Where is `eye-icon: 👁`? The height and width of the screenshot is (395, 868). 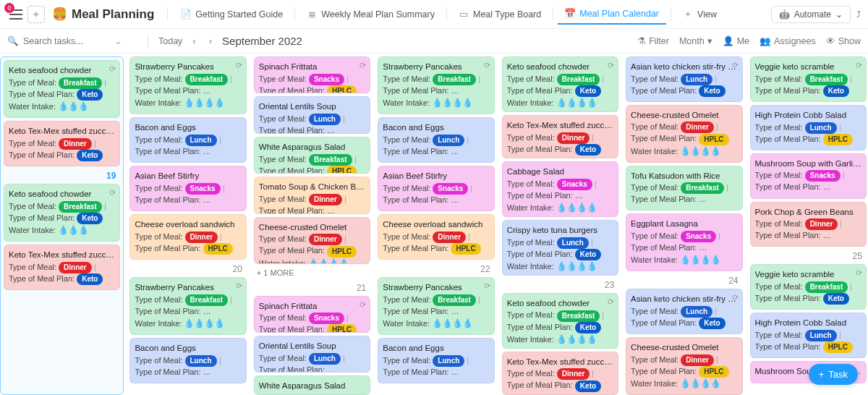
eye-icon: 👁 is located at coordinates (830, 41).